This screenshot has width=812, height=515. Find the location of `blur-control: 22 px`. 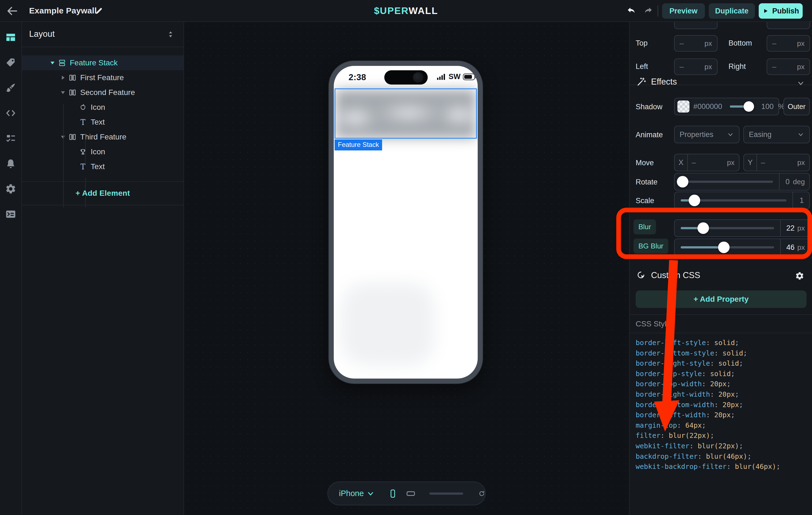

blur-control: 22 px is located at coordinates (742, 228).